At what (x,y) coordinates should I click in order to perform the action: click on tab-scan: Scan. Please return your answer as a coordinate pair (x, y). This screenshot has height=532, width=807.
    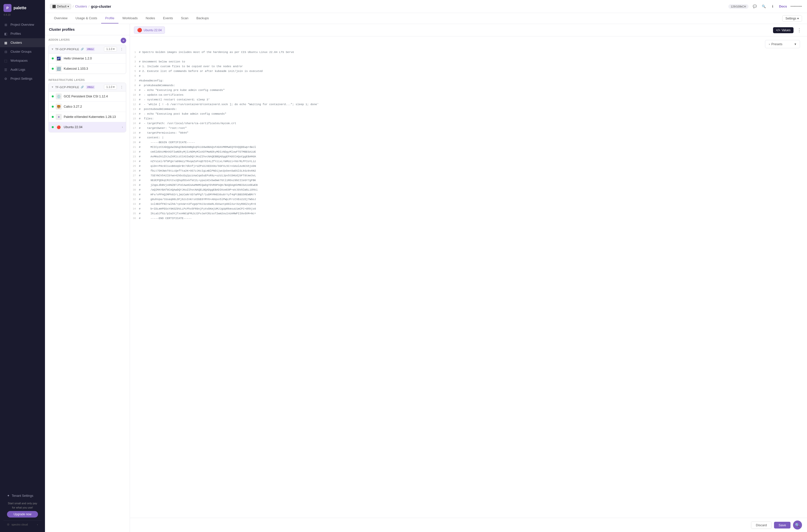
    Looking at the image, I should click on (185, 18).